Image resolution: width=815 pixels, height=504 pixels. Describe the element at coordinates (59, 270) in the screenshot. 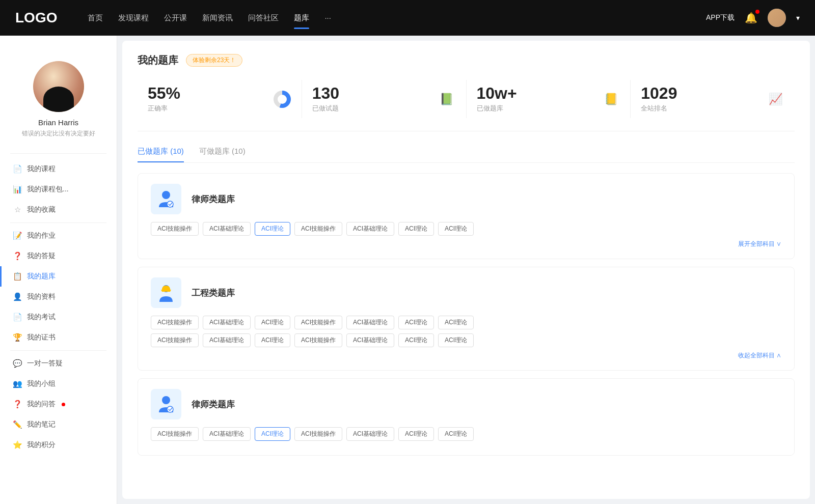

I see `sidebar: Brian Harris 错误的决定比没有决定要好 📄 我的课程 📊 我的课程包…` at that location.